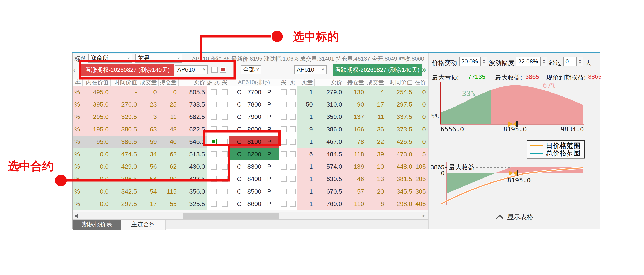  I want to click on chevron-right-double-icon: », so click(424, 70).